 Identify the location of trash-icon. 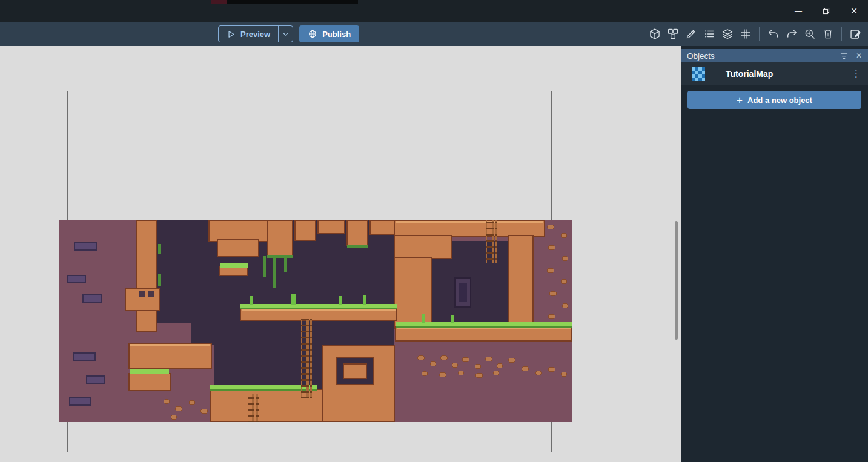
(827, 34).